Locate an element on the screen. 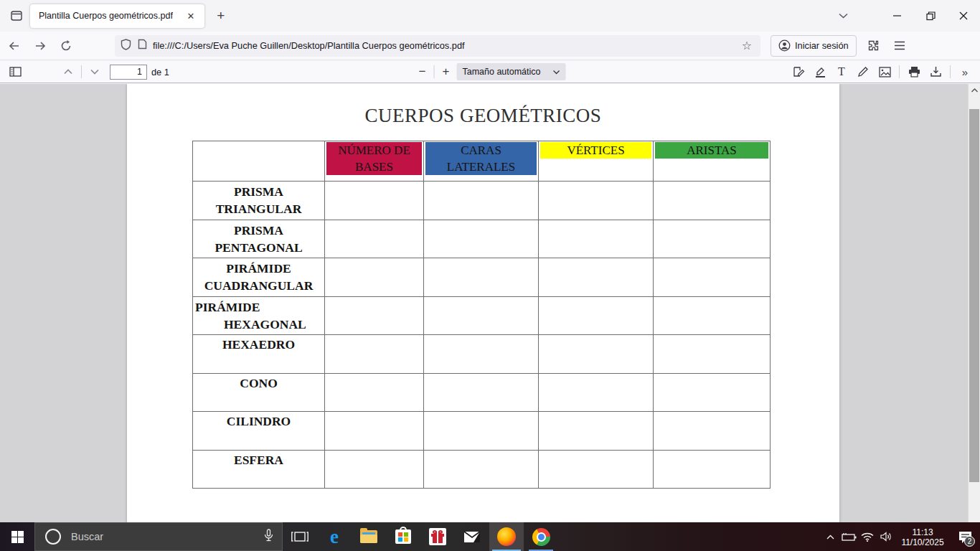  page-number-input is located at coordinates (128, 72).